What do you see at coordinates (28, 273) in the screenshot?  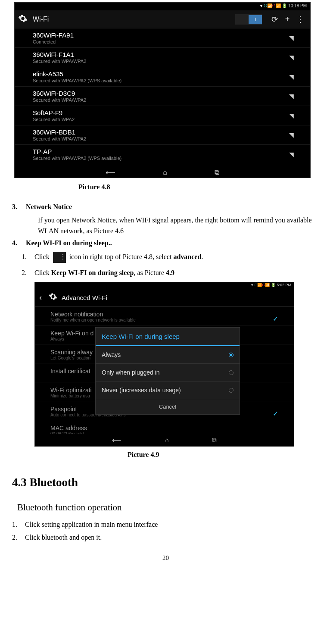 I see `sub-num: 2.` at bounding box center [28, 273].